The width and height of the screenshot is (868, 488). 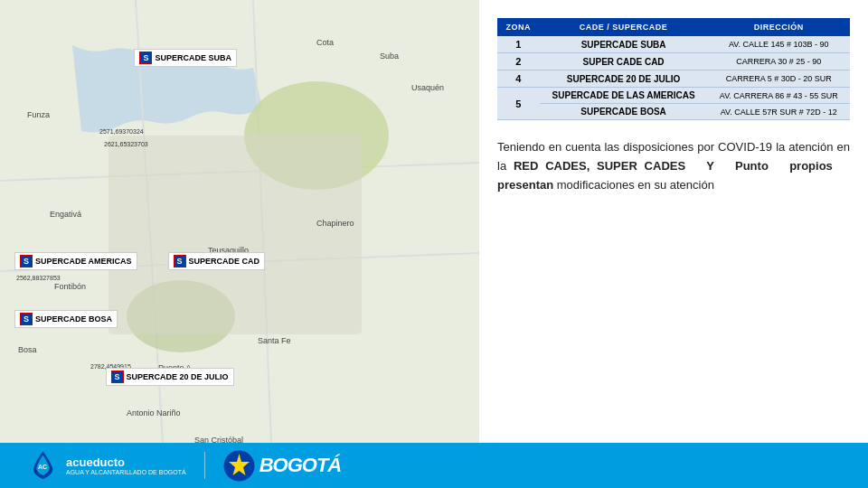 What do you see at coordinates (779, 61) in the screenshot?
I see `dir-cell: CARRERA 30 # 25 - 90` at bounding box center [779, 61].